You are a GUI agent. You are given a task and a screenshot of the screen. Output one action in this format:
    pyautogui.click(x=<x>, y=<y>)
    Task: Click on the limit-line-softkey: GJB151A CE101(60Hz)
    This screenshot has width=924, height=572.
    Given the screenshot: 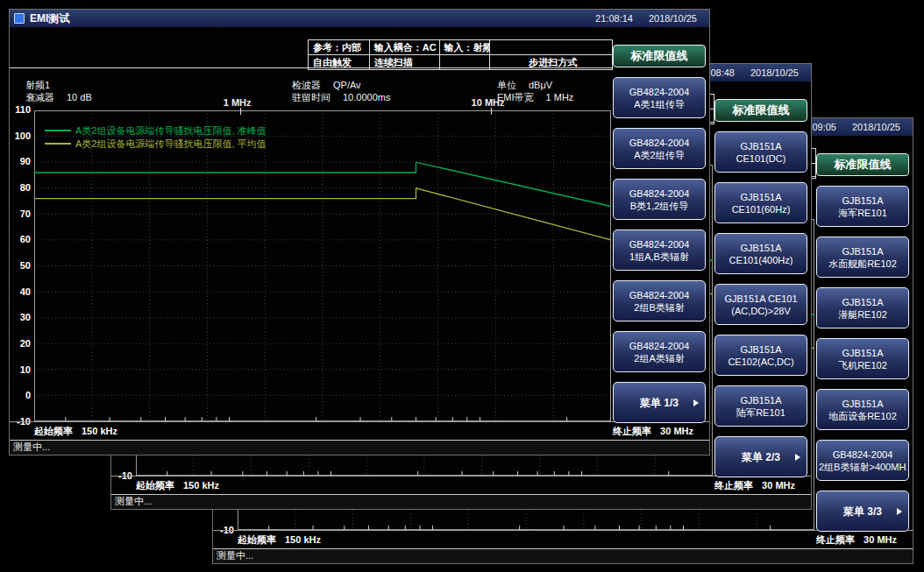 What is the action you would take?
    pyautogui.click(x=761, y=203)
    